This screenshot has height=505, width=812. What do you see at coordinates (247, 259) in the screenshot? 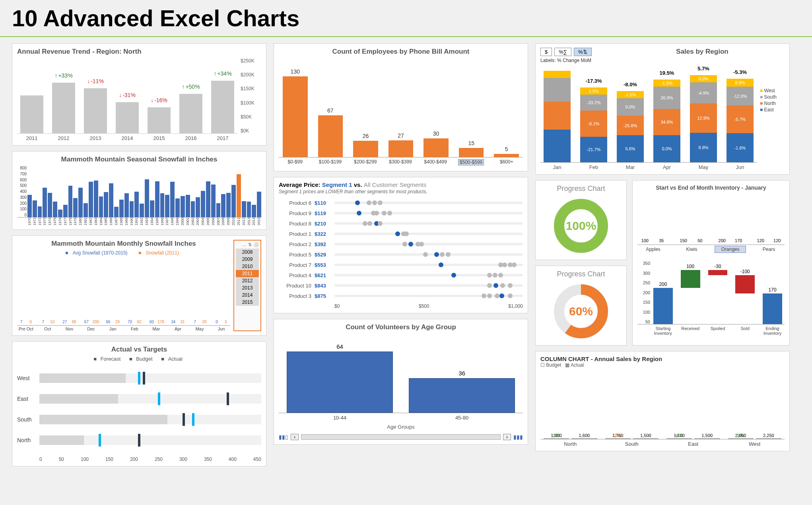
I see `slicer-year: 2009` at bounding box center [247, 259].